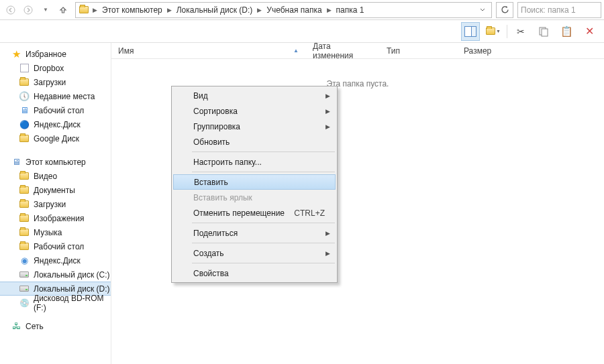 Image resolution: width=604 pixels, height=364 pixels. Describe the element at coordinates (46, 10) in the screenshot. I see `recent-dropdown-button: ▼` at that location.